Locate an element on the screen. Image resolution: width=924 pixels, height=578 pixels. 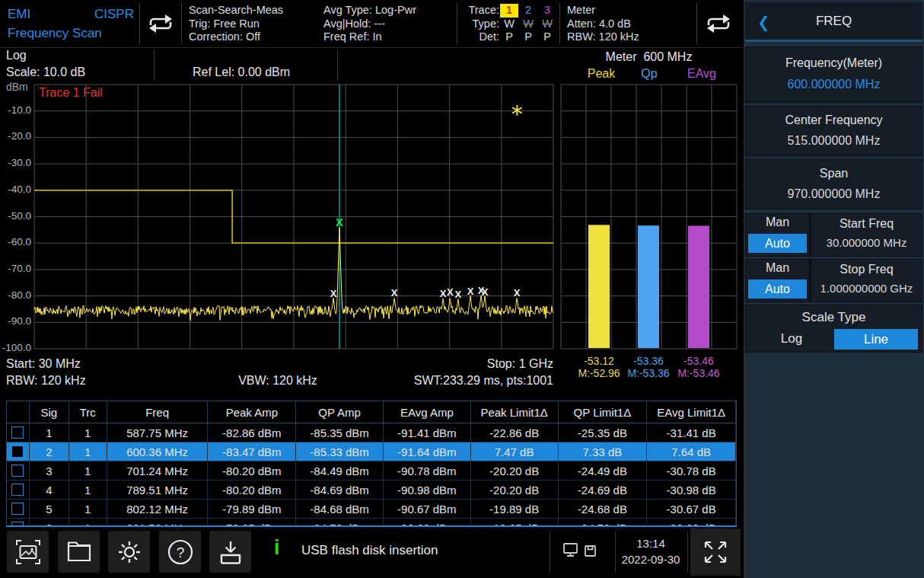
trace-status-block: Trace: 1 2 3 Type: W W W Det: P P P is located at coordinates (507, 24).